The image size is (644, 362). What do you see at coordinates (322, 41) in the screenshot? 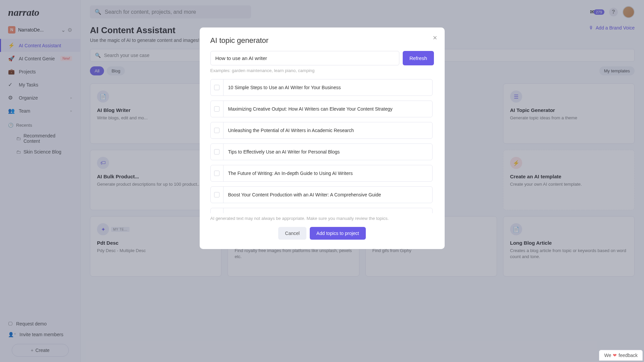
I see `modal-title: AI topic generator` at bounding box center [322, 41].